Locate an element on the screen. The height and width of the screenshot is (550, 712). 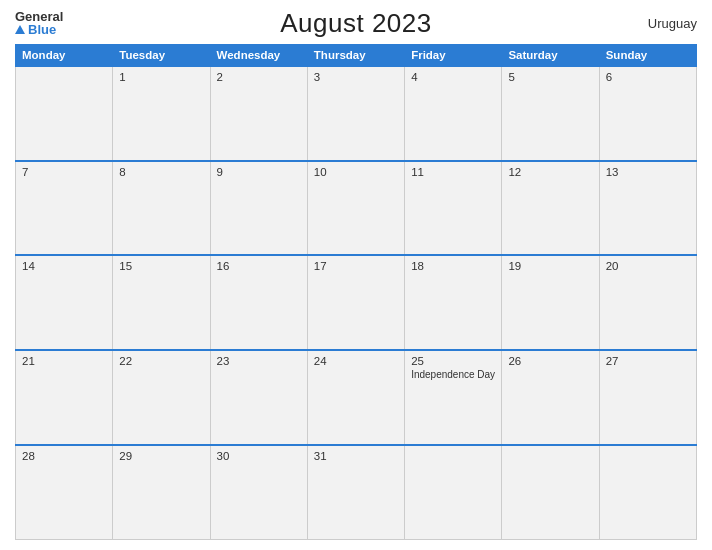
calendar-cell: 15 is located at coordinates (162, 302).